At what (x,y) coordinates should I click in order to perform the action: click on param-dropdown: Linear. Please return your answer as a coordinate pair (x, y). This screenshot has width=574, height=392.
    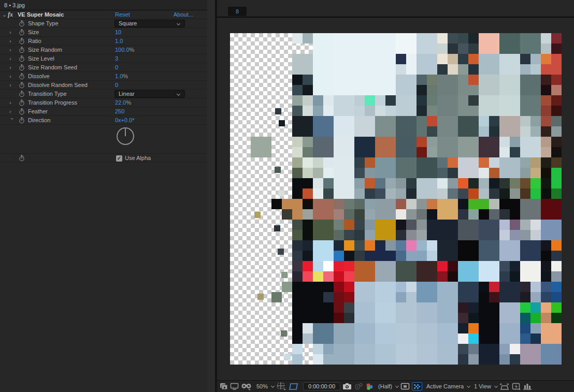
    Looking at the image, I should click on (150, 94).